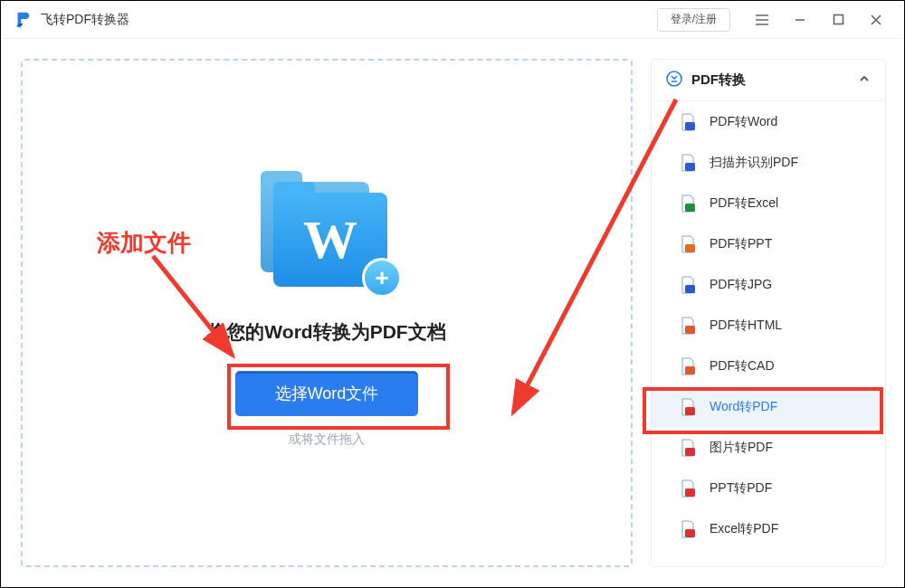  What do you see at coordinates (144, 242) in the screenshot?
I see `annotation-add-file-text: 添加文件` at bounding box center [144, 242].